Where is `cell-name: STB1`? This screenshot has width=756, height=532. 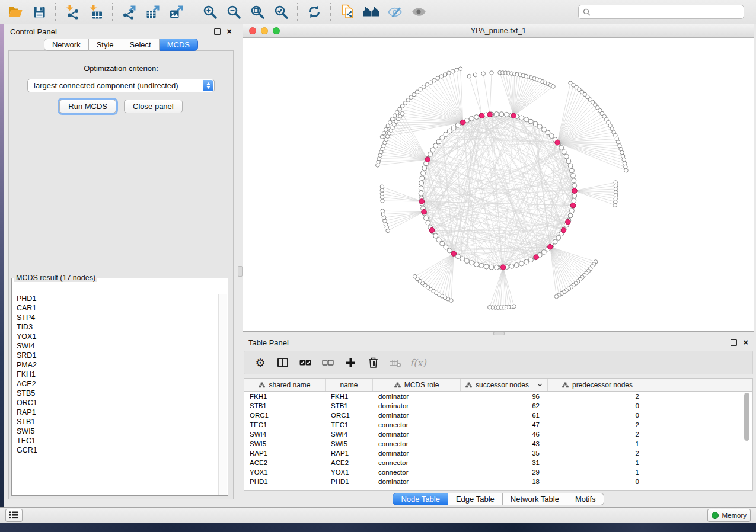 cell-name: STB1 is located at coordinates (349, 406).